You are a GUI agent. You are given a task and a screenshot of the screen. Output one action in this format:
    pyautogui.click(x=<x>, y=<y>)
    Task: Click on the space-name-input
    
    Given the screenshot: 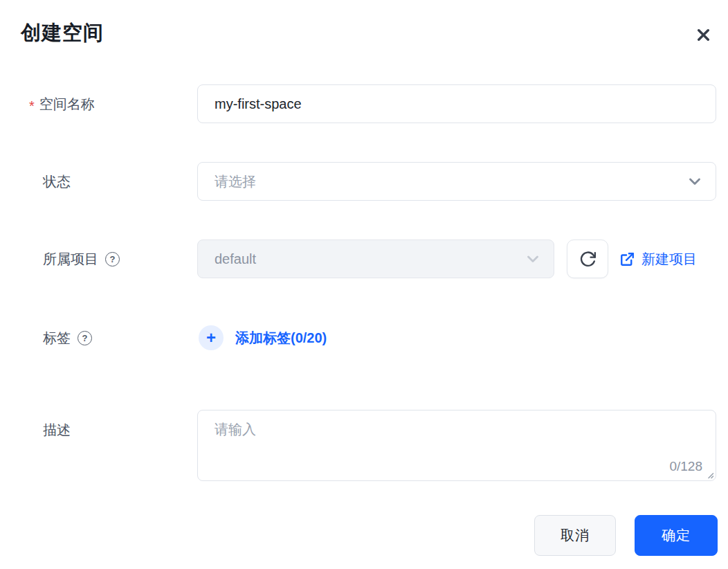 What is the action you would take?
    pyautogui.click(x=457, y=104)
    